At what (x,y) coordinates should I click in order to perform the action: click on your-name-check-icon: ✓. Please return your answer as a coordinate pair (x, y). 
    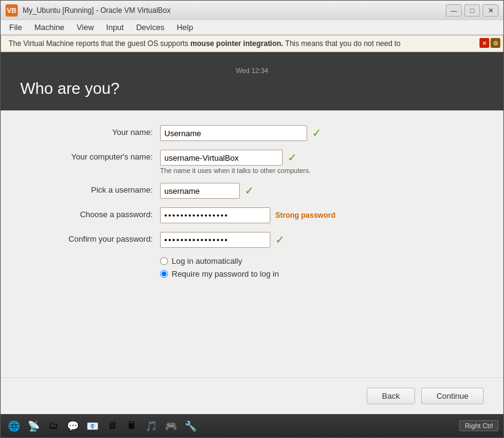
    Looking at the image, I should click on (316, 133).